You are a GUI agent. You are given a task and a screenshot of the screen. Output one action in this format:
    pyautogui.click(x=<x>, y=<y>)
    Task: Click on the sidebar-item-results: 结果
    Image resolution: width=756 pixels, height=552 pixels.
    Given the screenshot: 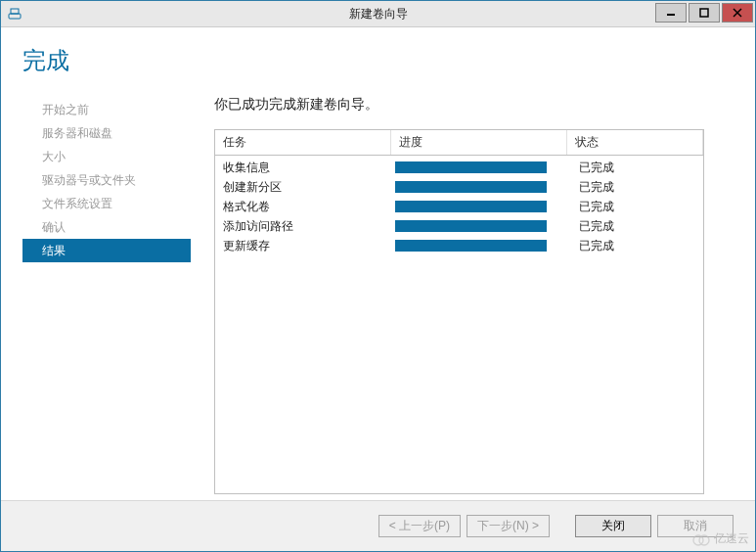 What is the action you would take?
    pyautogui.click(x=107, y=251)
    